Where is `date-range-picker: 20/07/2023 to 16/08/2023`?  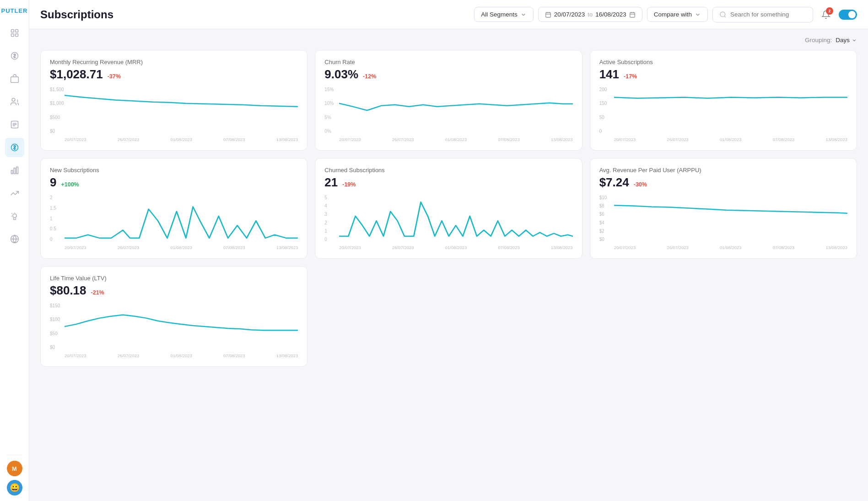
date-range-picker: 20/07/2023 to 16/08/2023 is located at coordinates (590, 15).